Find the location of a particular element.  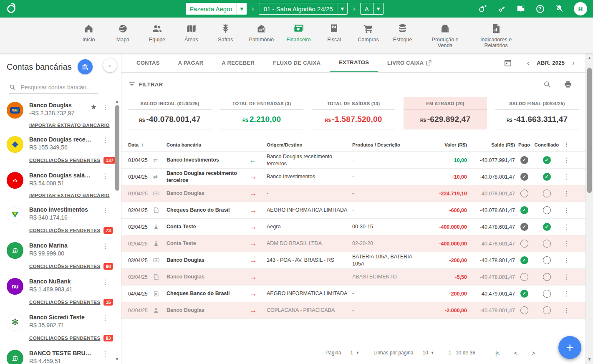

collapse-sidebar-button: ‹ is located at coordinates (110, 65).